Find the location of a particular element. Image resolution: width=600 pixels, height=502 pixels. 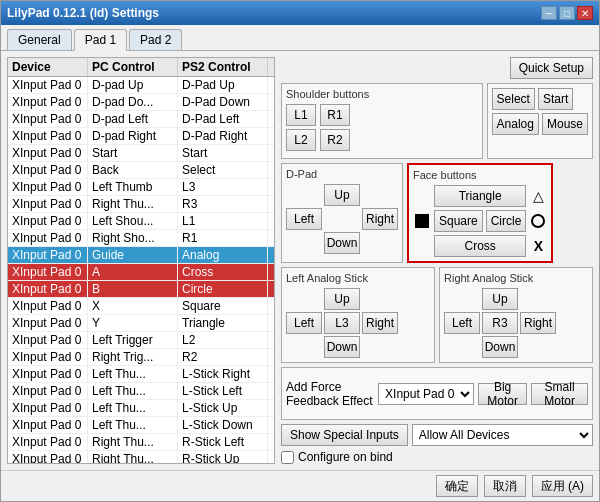

table-row: XInput Pad 0ACross is located at coordinates (141, 272).